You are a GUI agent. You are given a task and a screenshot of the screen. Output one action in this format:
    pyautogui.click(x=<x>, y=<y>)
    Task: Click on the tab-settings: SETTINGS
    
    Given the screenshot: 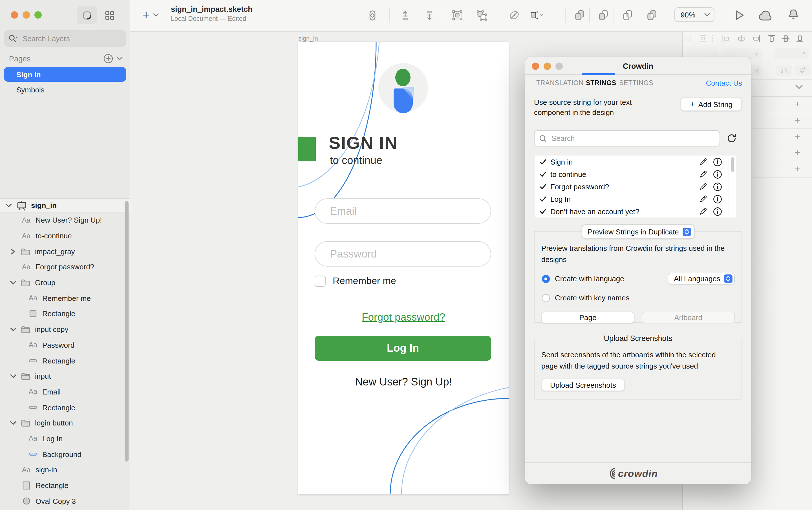 What is the action you would take?
    pyautogui.click(x=636, y=83)
    